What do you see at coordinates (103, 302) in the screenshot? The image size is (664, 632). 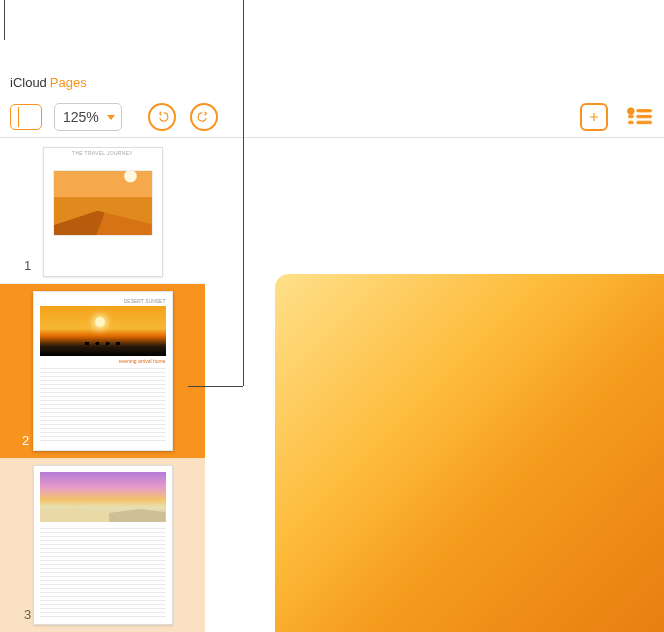 I see `page-header-text: DESERT SUNSET` at bounding box center [103, 302].